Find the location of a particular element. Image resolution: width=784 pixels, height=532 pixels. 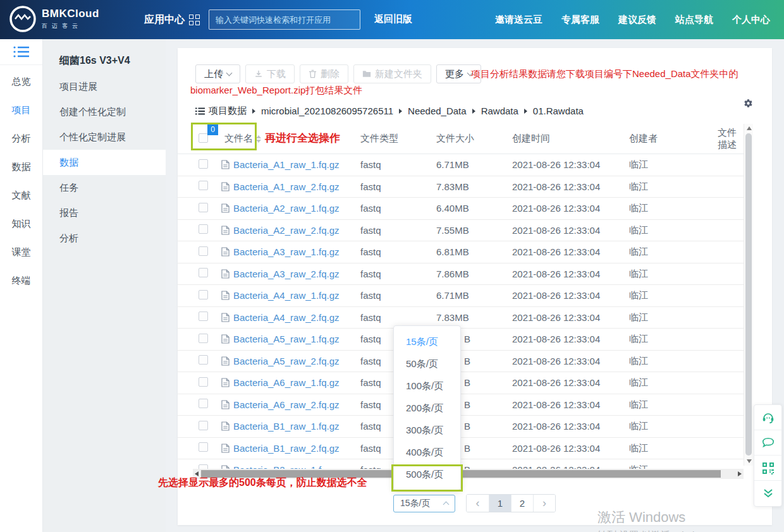

delete-button: 删除 is located at coordinates (324, 74).